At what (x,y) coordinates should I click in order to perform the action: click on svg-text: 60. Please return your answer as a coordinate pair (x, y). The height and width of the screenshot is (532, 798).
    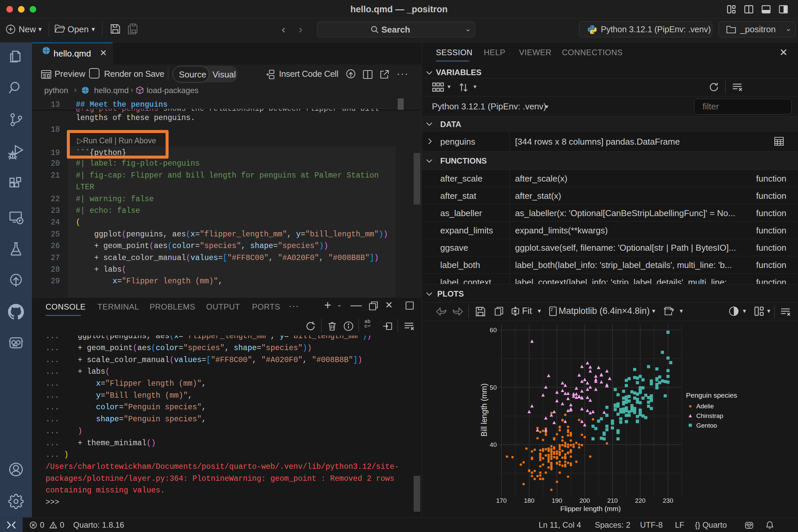
    Looking at the image, I should click on (493, 330).